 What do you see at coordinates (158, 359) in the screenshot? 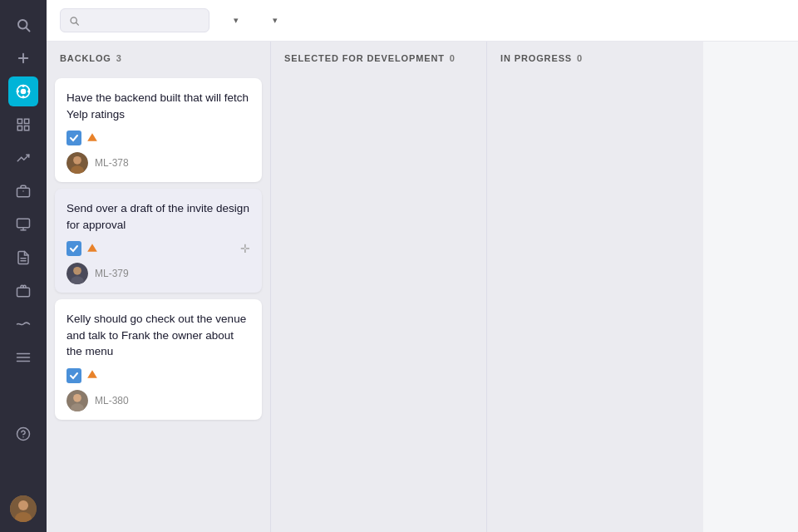
I see `card-item: Kelly should go check out the venue and …` at bounding box center [158, 359].